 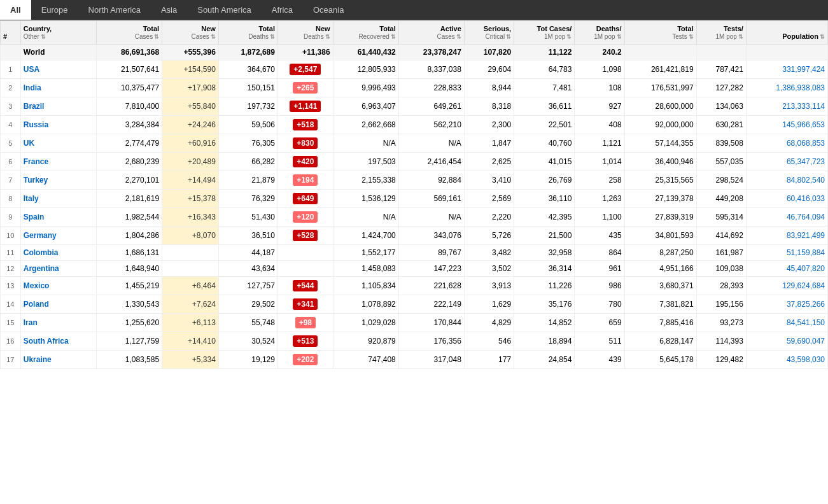 What do you see at coordinates (59, 125) in the screenshot?
I see `cell-country-3: Russia` at bounding box center [59, 125].